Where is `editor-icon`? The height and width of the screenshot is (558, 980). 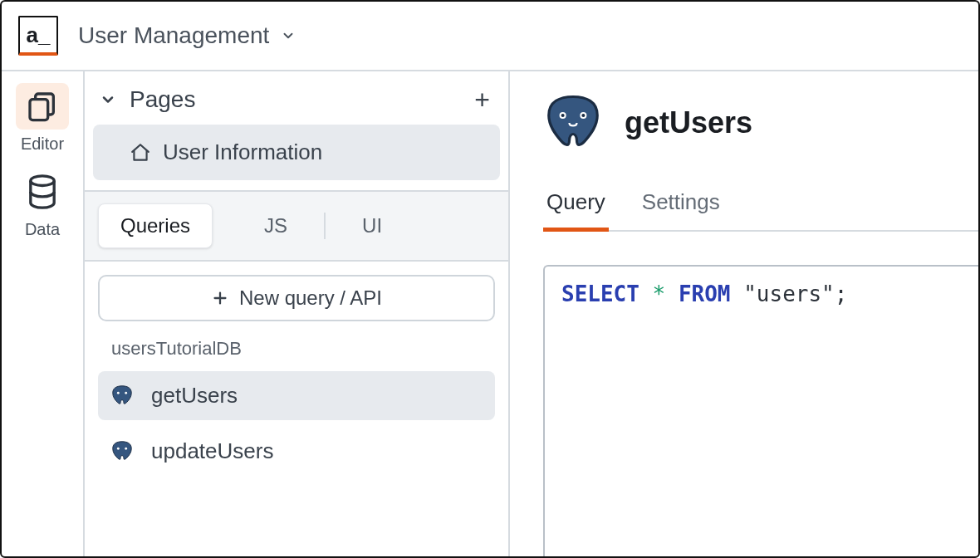 editor-icon is located at coordinates (42, 106).